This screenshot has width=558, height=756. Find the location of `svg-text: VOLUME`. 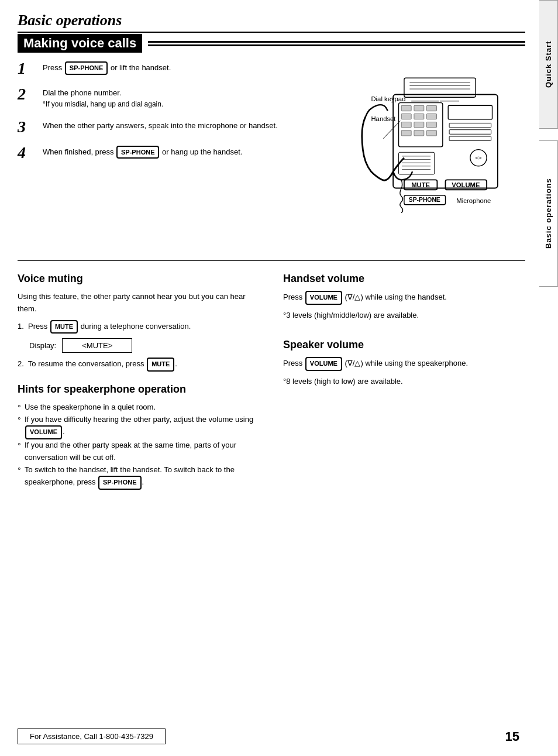

svg-text: VOLUME is located at coordinates (466, 185).